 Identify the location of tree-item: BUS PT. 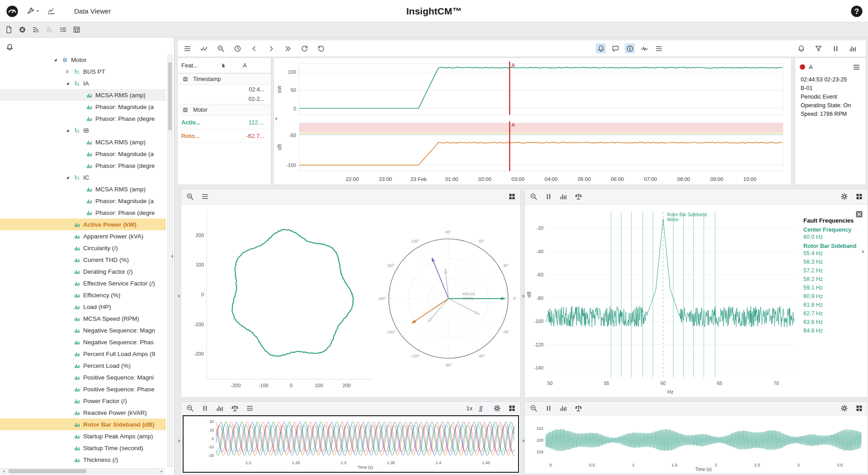
(83, 71).